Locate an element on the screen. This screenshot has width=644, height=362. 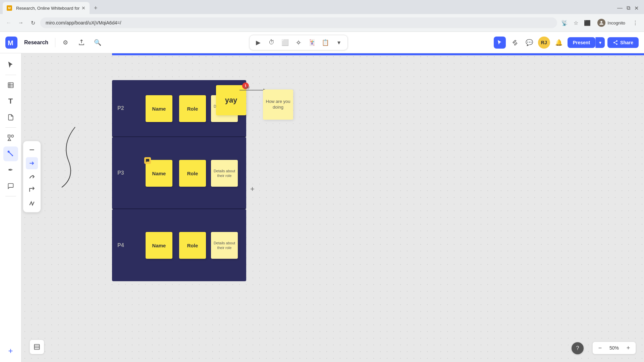
left-toolbar: T ✒ + is located at coordinates (11, 208).